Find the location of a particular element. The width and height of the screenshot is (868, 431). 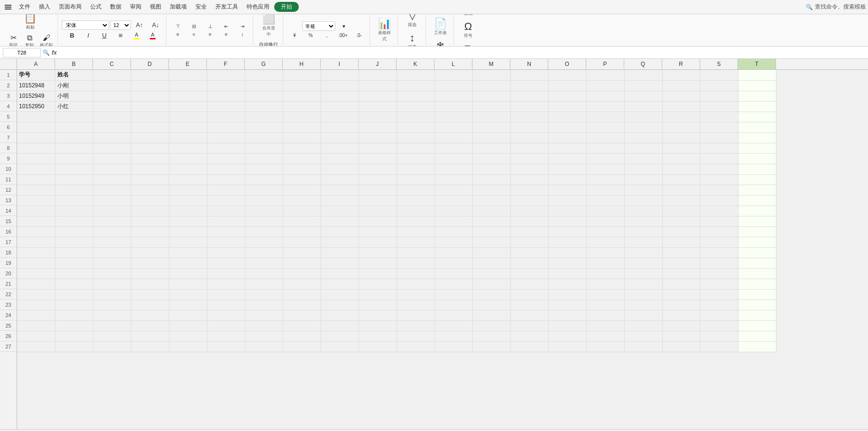

cell-O1 is located at coordinates (567, 75).